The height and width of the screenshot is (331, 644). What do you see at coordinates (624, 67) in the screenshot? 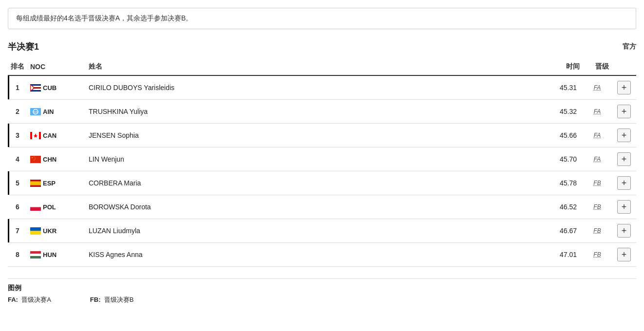
I see `header-action` at bounding box center [624, 67].